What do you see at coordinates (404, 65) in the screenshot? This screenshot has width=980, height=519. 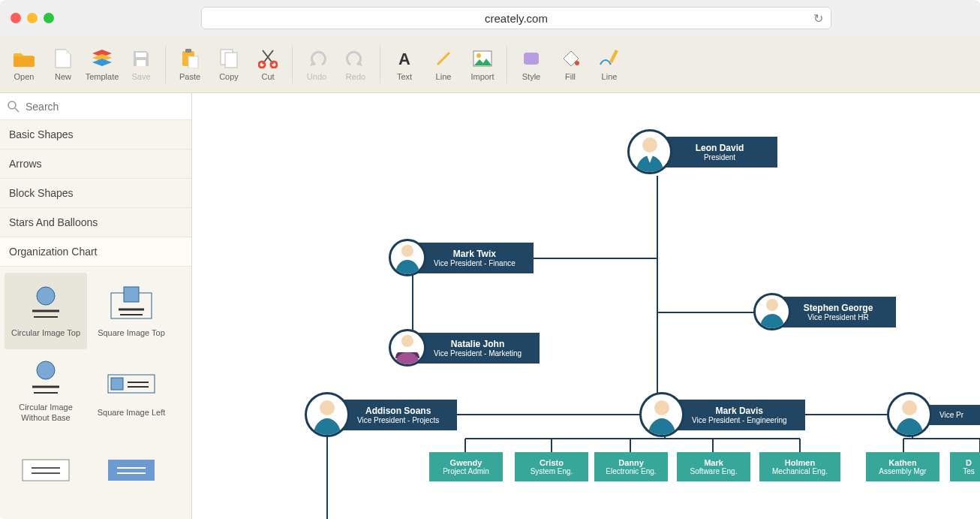 I see `text-tool-button: AText` at bounding box center [404, 65].